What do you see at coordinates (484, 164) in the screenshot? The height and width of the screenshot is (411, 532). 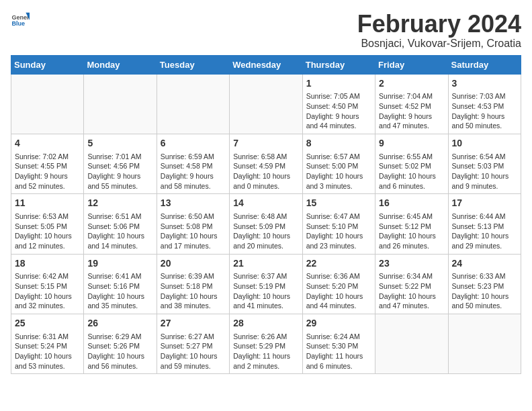 I see `calendar-cell: 10Sunrise: 6:54 AMSunset: 5:03 PMDayligh…` at bounding box center [484, 164].